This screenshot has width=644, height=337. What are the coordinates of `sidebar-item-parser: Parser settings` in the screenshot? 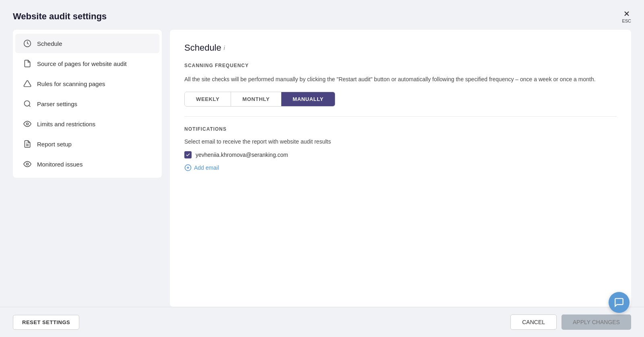 It's located at (87, 104).